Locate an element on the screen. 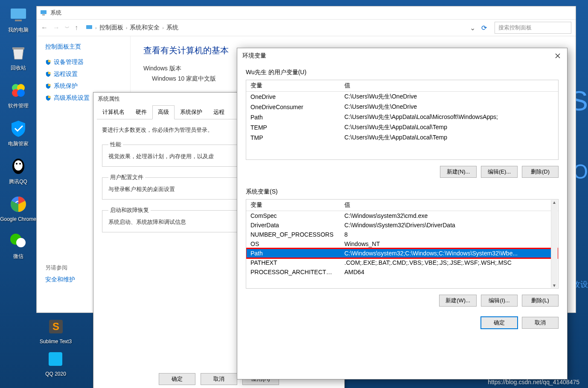 This screenshot has height=388, width=588. recent-button: ﹀ is located at coordinates (67, 28).